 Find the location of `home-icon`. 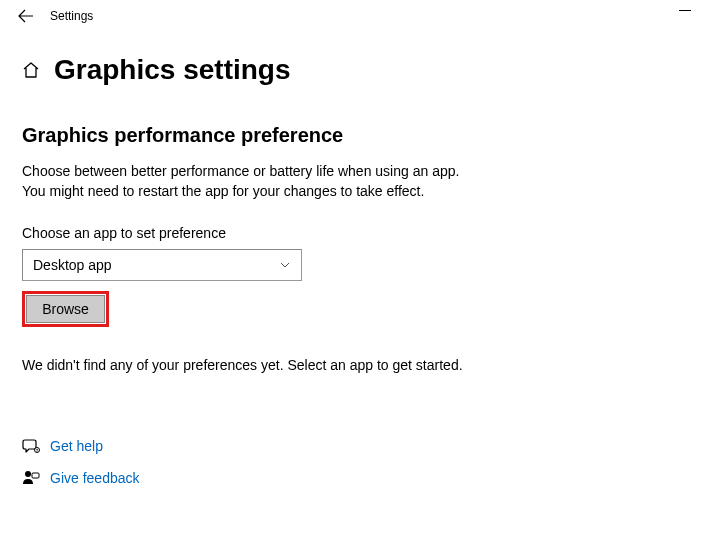

home-icon is located at coordinates (31, 70).